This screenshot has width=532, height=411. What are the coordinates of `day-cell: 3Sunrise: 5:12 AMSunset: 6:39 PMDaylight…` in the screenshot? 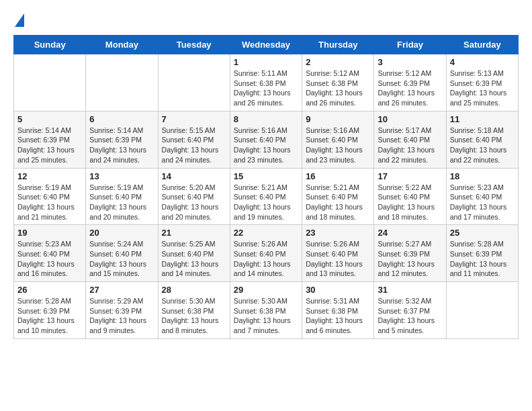 It's located at (410, 83).